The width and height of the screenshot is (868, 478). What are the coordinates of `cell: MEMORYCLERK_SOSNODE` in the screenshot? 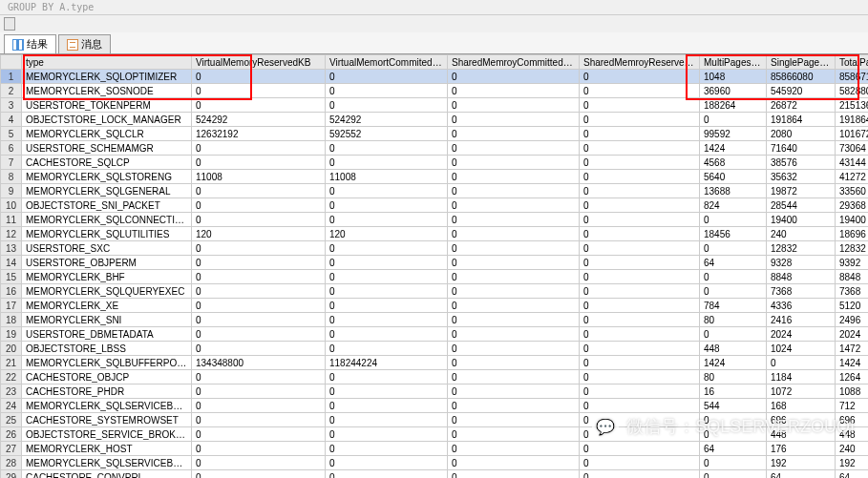 It's located at (107, 92).